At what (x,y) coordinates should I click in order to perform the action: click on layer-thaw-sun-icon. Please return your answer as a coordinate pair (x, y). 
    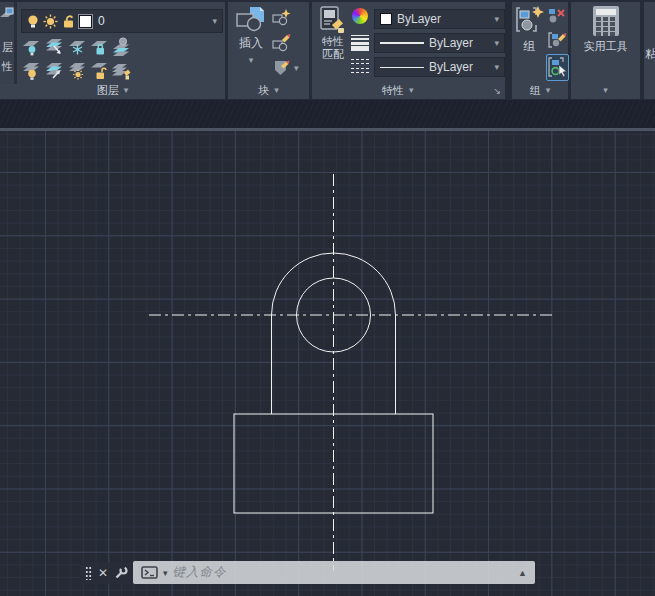
    Looking at the image, I should click on (50, 22).